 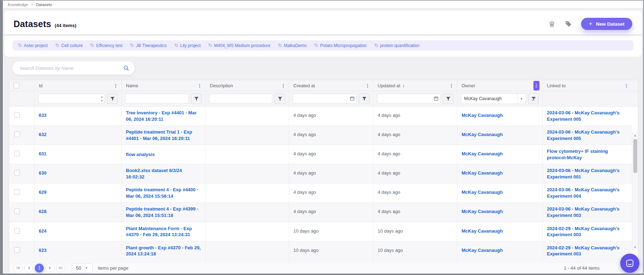 I want to click on trash-icon, so click(x=552, y=24).